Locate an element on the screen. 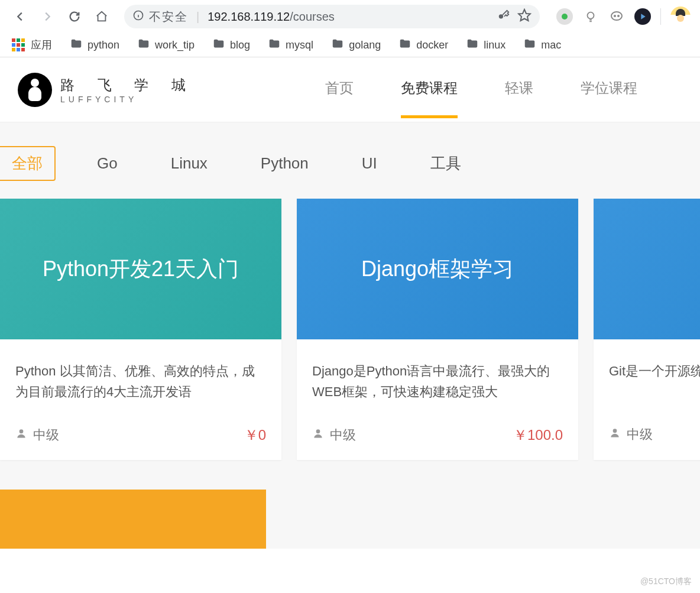  bookmark-label: python is located at coordinates (103, 45).